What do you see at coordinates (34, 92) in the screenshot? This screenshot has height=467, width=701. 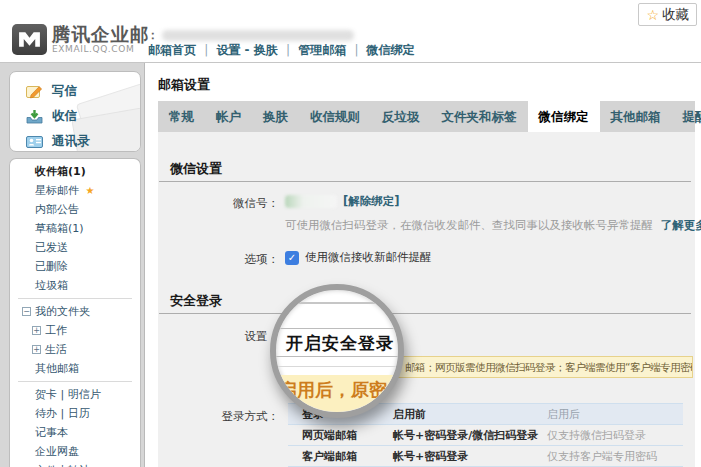 I see `compose-icon` at bounding box center [34, 92].